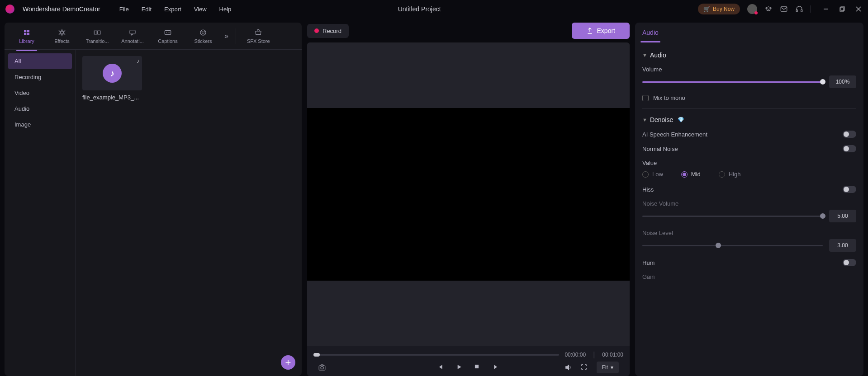 The image size is (868, 376). What do you see at coordinates (40, 77) in the screenshot?
I see `sidebar-item-recording: Recording` at bounding box center [40, 77].